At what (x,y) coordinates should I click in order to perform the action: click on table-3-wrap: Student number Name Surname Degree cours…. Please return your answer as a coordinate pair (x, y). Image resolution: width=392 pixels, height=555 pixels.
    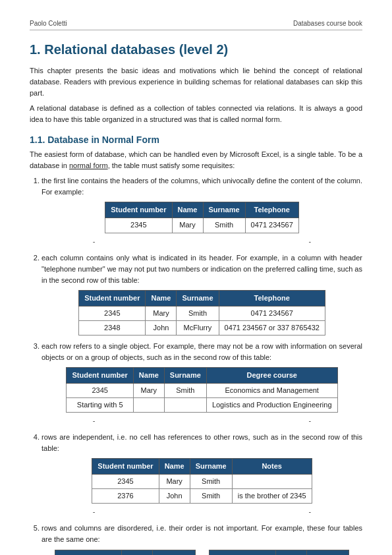
    Looking at the image, I should click on (202, 390).